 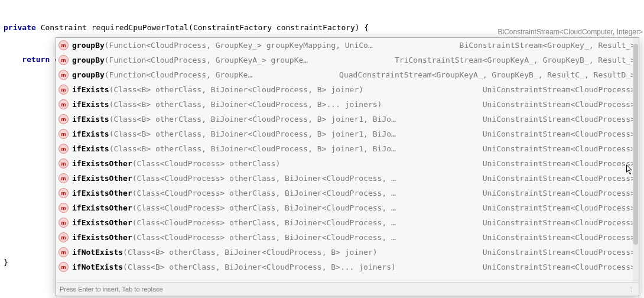 I want to click on keyword-private: private, so click(x=20, y=27).